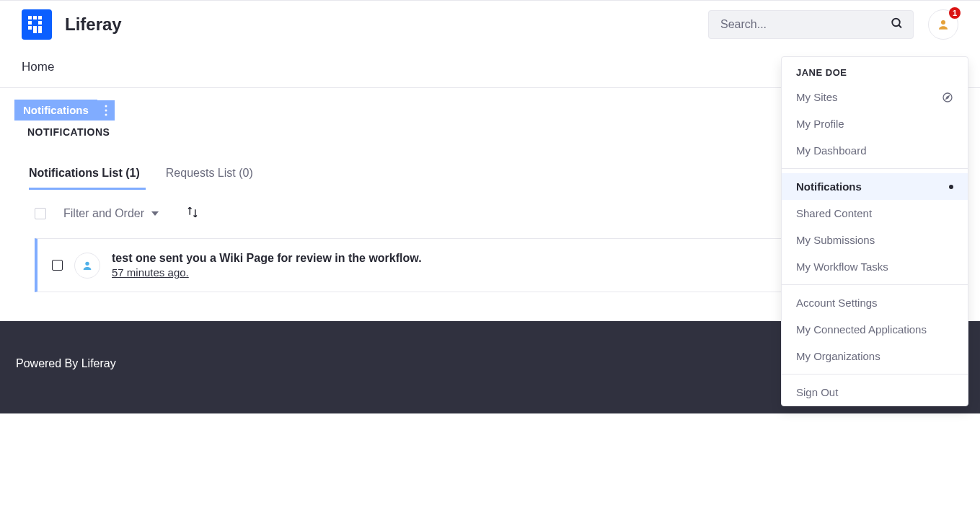 This screenshot has width=980, height=521. What do you see at coordinates (943, 25) in the screenshot?
I see `user-avatar-wrap: 1` at bounding box center [943, 25].